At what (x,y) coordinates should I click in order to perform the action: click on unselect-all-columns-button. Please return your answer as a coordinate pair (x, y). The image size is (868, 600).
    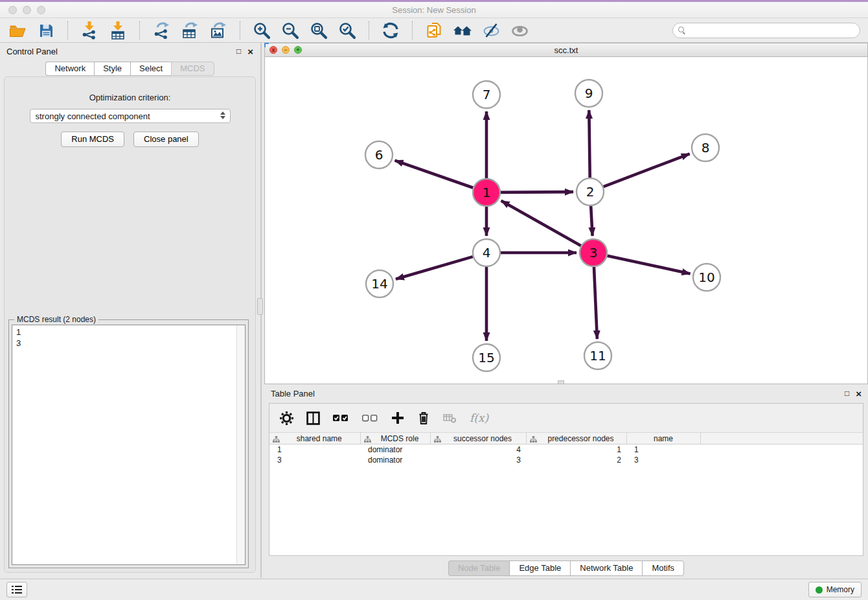
    Looking at the image, I should click on (371, 418).